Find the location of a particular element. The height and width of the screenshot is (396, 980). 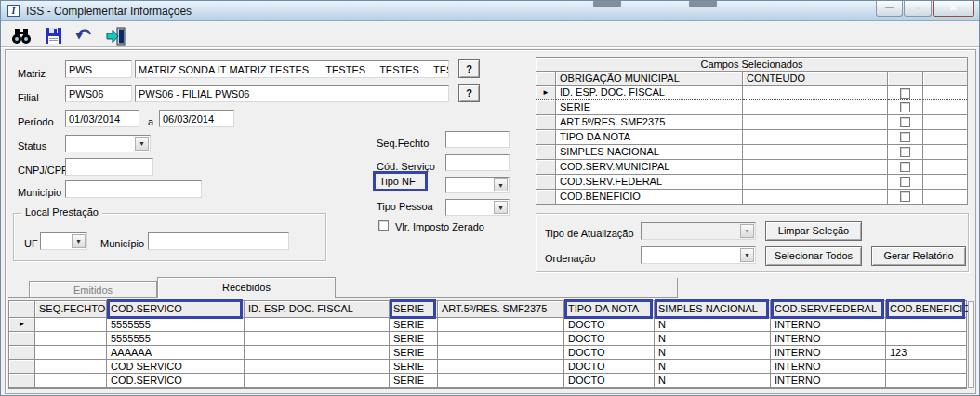

municipio-input is located at coordinates (134, 190).